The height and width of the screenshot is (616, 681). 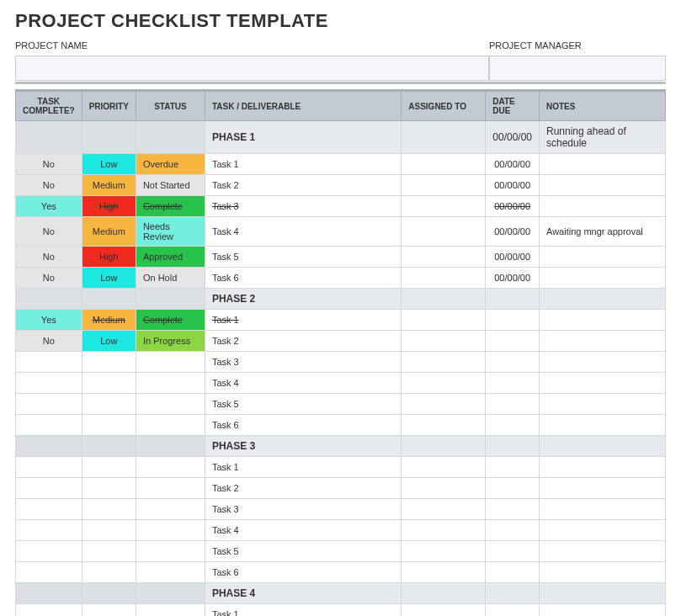 I want to click on project-name-input, so click(x=253, y=68).